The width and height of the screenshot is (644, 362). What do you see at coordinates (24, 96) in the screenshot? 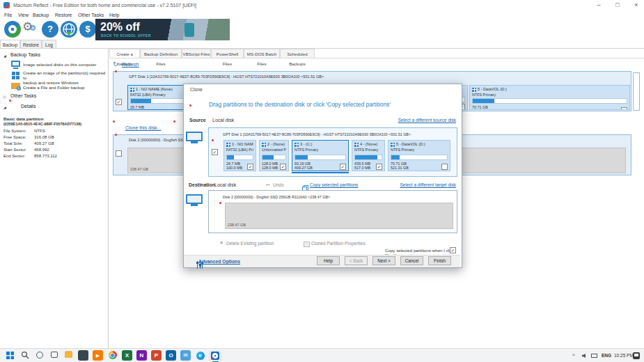
I see `other-tasks-header: Other Tasks` at bounding box center [24, 96].